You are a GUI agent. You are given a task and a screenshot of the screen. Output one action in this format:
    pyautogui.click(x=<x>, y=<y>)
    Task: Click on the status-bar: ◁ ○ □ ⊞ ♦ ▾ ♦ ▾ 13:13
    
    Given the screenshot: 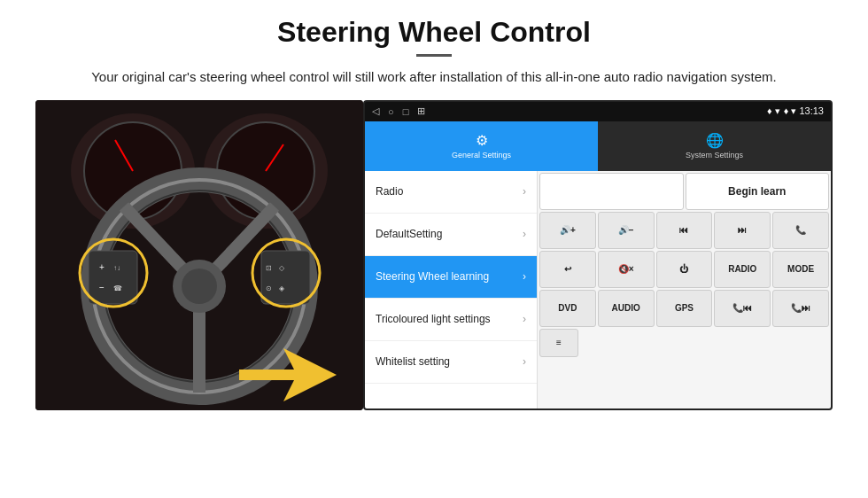 What is the action you would take?
    pyautogui.click(x=598, y=112)
    